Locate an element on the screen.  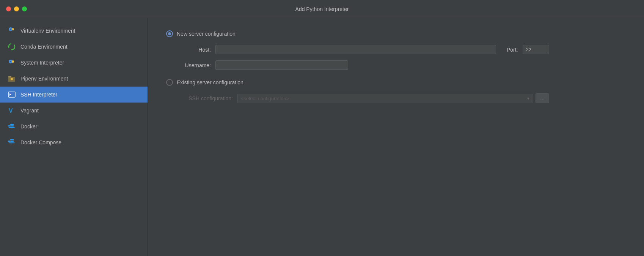
port-input is located at coordinates (536, 49).